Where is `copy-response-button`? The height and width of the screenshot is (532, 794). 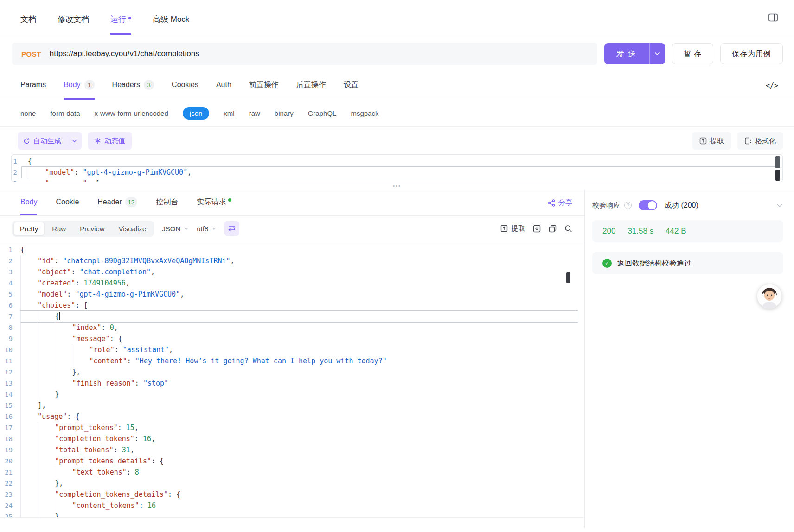
copy-response-button is located at coordinates (553, 229).